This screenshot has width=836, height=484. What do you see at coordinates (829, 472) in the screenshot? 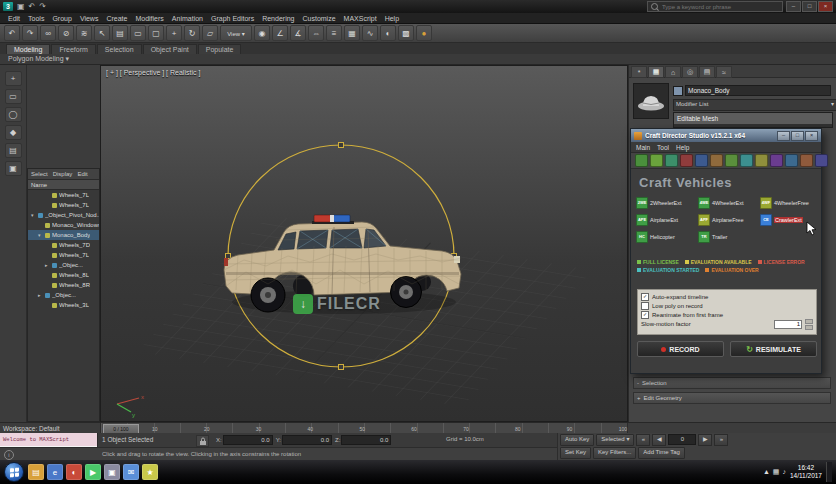
I see `show-desktop-button` at bounding box center [829, 472].